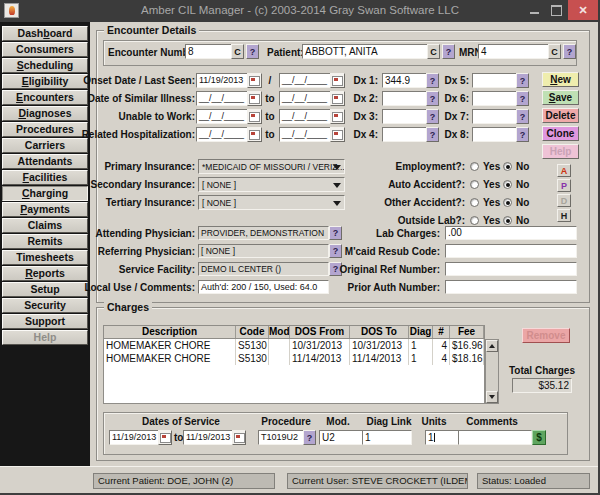 Image resolution: width=600 pixels, height=495 pixels. I want to click on mrn-field: 4, so click(514, 52).